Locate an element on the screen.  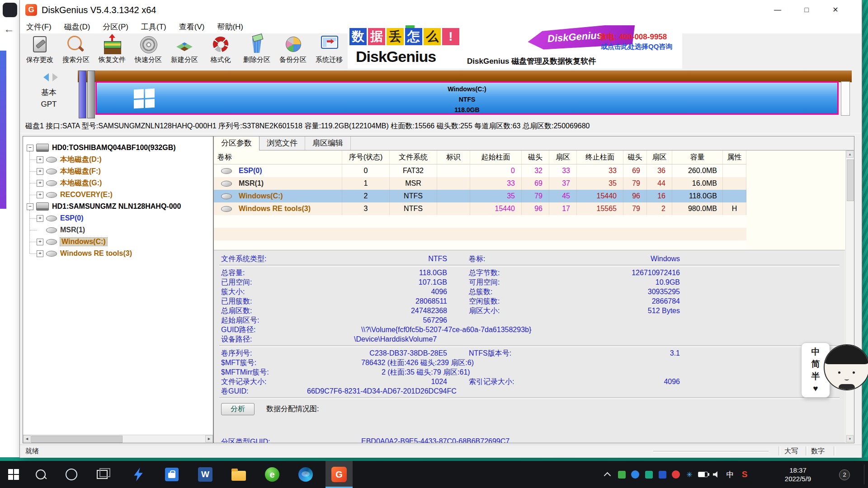
taskbar-clock: 18:37 2022/5/9 is located at coordinates (798, 474).